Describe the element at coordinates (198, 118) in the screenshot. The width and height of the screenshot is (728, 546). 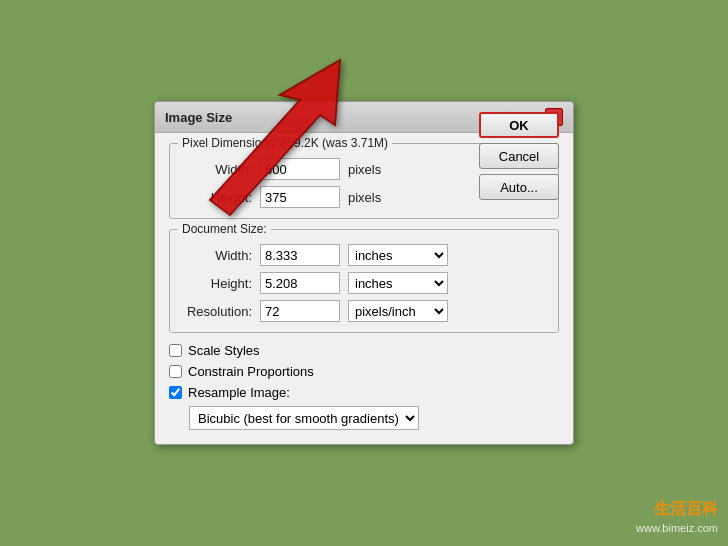
I see `dialog-title: Image Size` at that location.